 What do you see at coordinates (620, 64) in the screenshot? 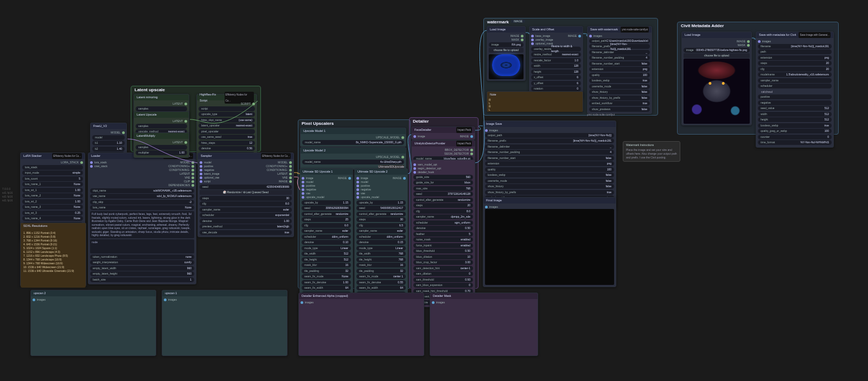
I see `param-row: filename_number_startfalse` at bounding box center [620, 64].